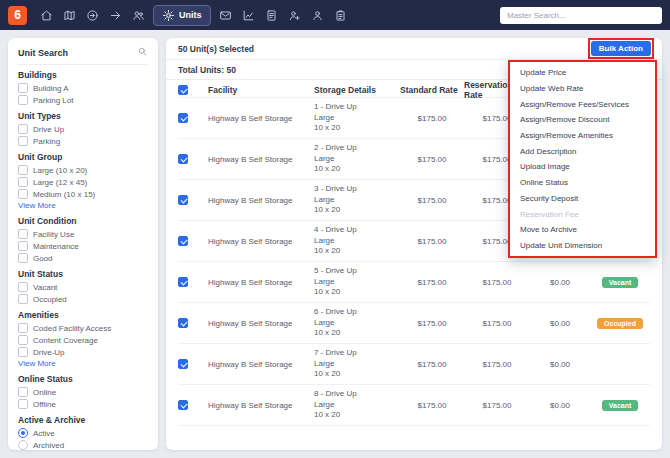 Image resolution: width=670 pixels, height=458 pixels. I want to click on bulk-menu-item: Update Price, so click(582, 73).